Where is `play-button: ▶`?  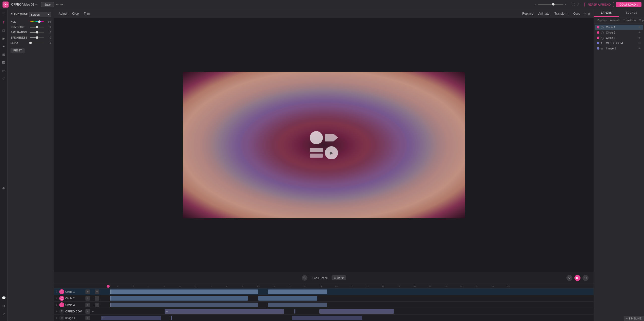
play-button: ▶ is located at coordinates (577, 278).